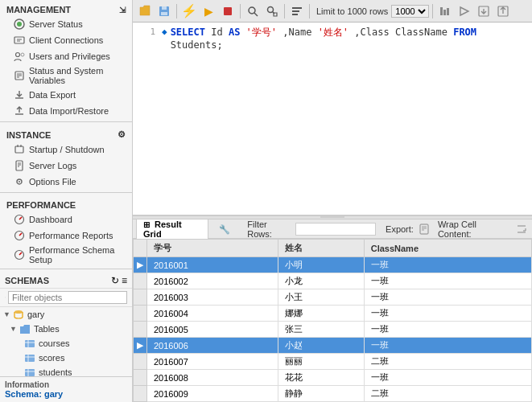 The height and width of the screenshot is (402, 532). Describe the element at coordinates (66, 122) in the screenshot. I see `divider1` at that location.